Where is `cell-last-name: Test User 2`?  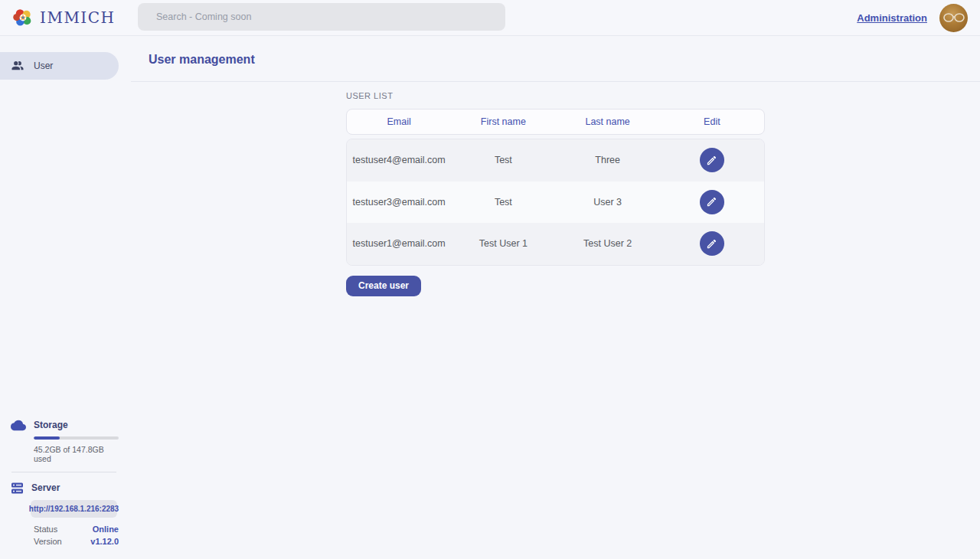 cell-last-name: Test User 2 is located at coordinates (608, 244).